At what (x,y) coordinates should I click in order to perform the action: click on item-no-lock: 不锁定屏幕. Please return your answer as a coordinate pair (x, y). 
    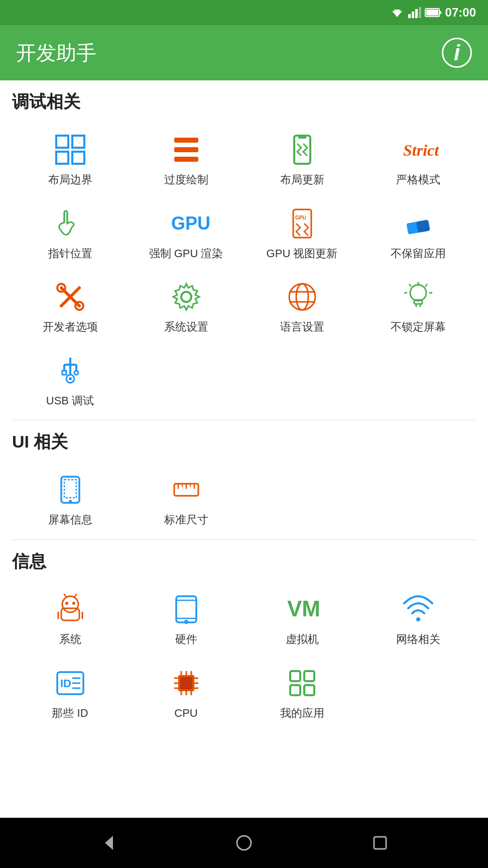
    Looking at the image, I should click on (418, 305).